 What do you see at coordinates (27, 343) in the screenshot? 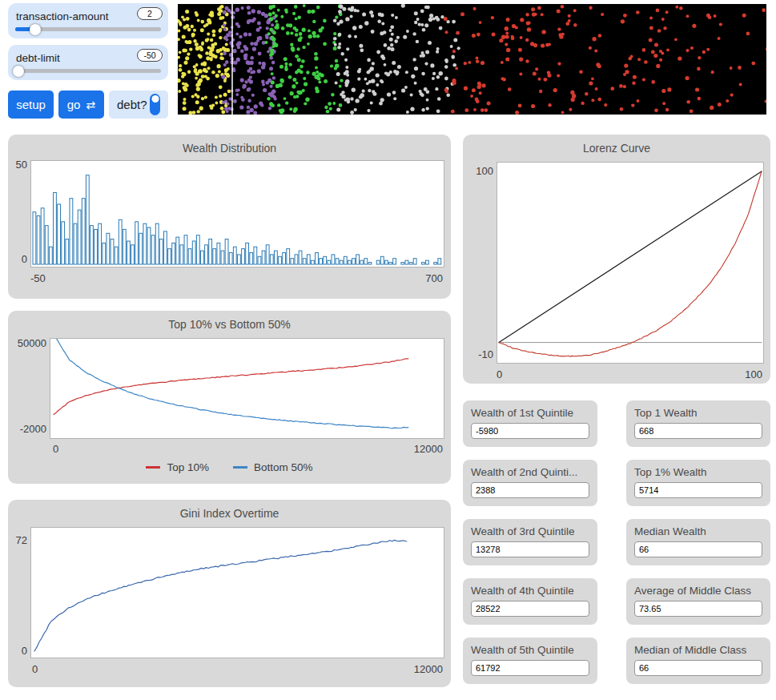
I see `y-tick-max: 50000` at bounding box center [27, 343].